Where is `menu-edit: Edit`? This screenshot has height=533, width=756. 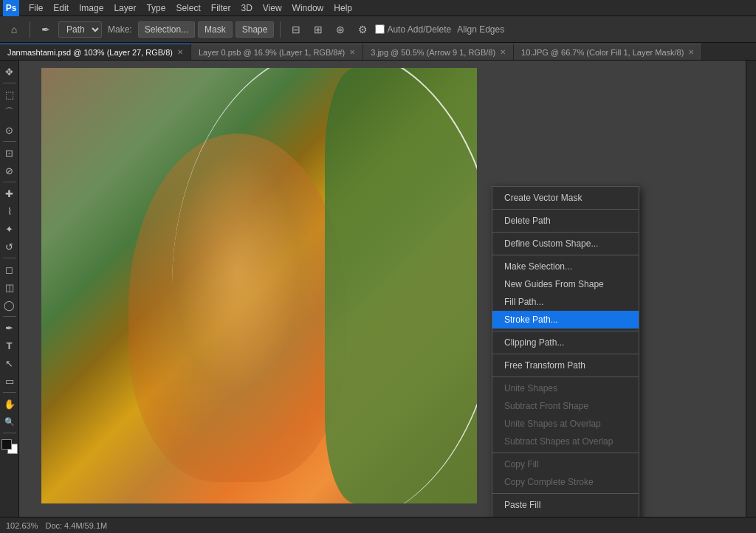
menu-edit: Edit is located at coordinates (61, 8).